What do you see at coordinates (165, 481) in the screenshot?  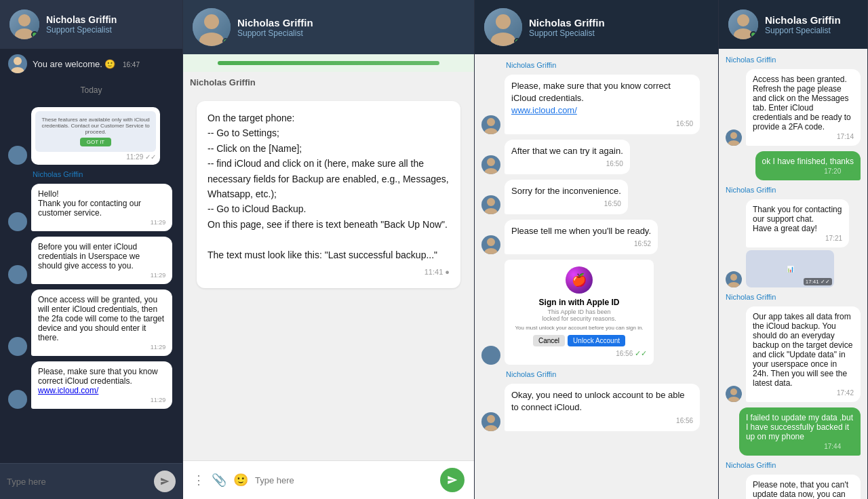 I see `panel1-send-button` at bounding box center [165, 481].